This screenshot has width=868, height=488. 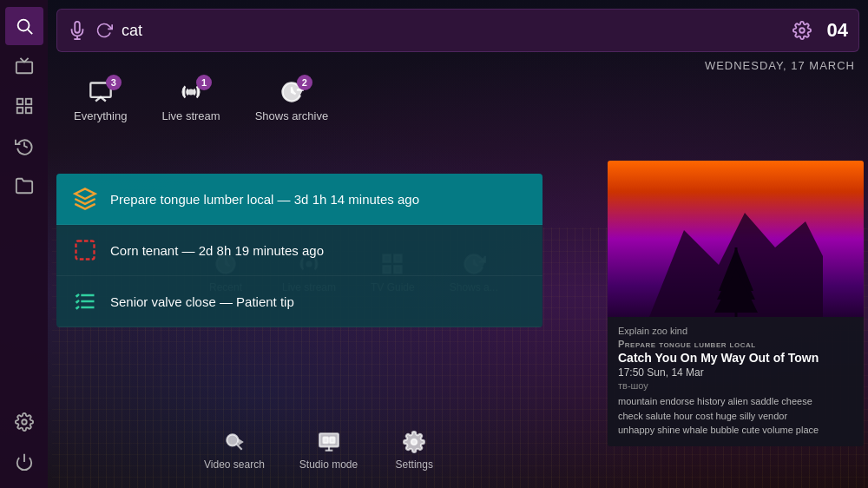 What do you see at coordinates (101, 92) in the screenshot?
I see `everything-icon: 3` at bounding box center [101, 92].